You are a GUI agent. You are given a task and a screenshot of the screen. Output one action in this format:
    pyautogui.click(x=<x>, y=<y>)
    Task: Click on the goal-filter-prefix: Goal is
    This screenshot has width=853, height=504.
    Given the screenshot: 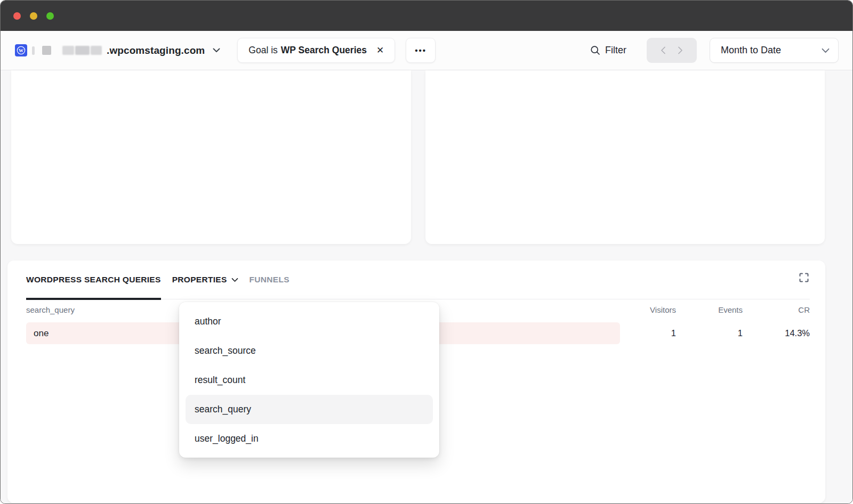 What is the action you would take?
    pyautogui.click(x=263, y=50)
    